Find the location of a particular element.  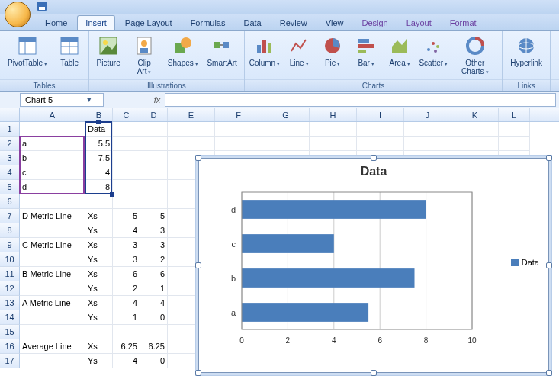

col-E: E is located at coordinates (191, 114).